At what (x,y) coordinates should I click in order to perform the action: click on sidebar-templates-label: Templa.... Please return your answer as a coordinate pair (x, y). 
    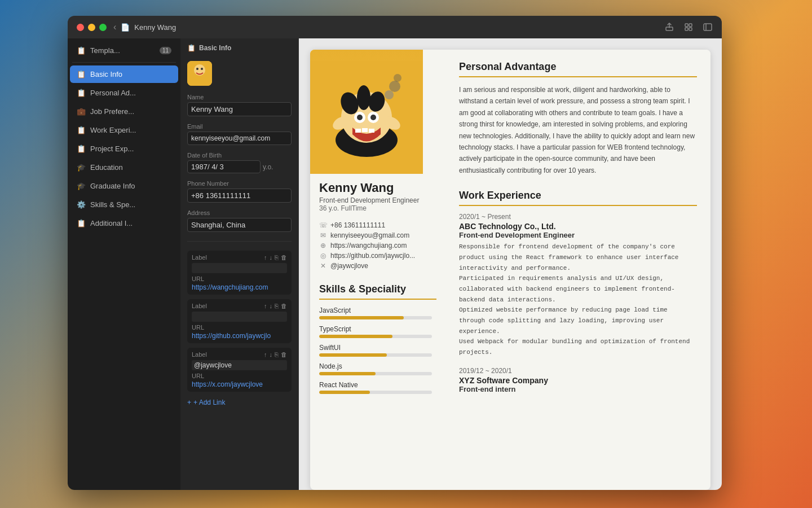
    Looking at the image, I should click on (105, 51).